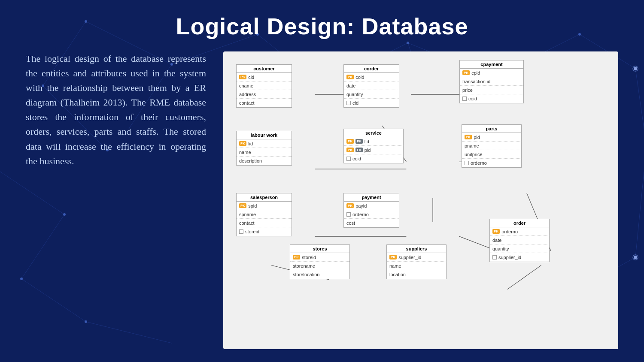 The height and width of the screenshot is (362, 644). Describe the element at coordinates (371, 94) in the screenshot. I see `entity-corder-quantity: quantity` at that location.